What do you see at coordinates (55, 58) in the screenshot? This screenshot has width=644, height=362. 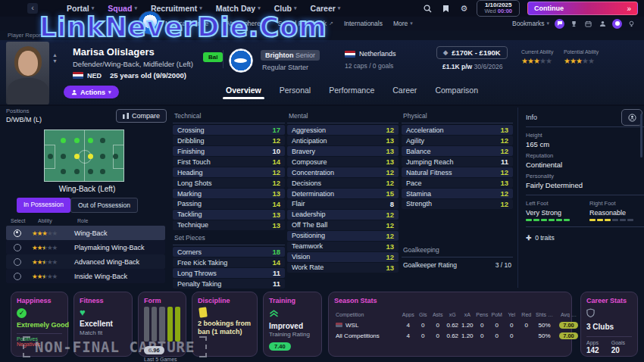 I see `player-stepper: ▲▼` at bounding box center [55, 58].